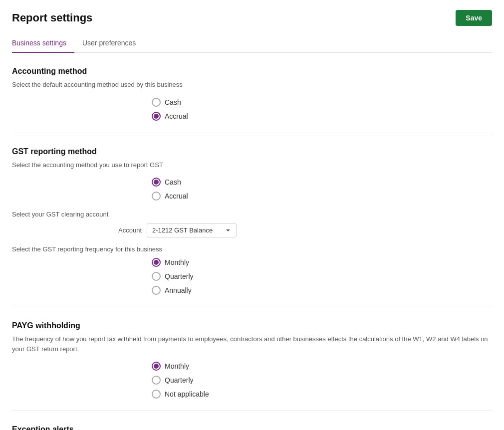 This screenshot has width=504, height=430. I want to click on gst-freq-monthly, so click(156, 262).